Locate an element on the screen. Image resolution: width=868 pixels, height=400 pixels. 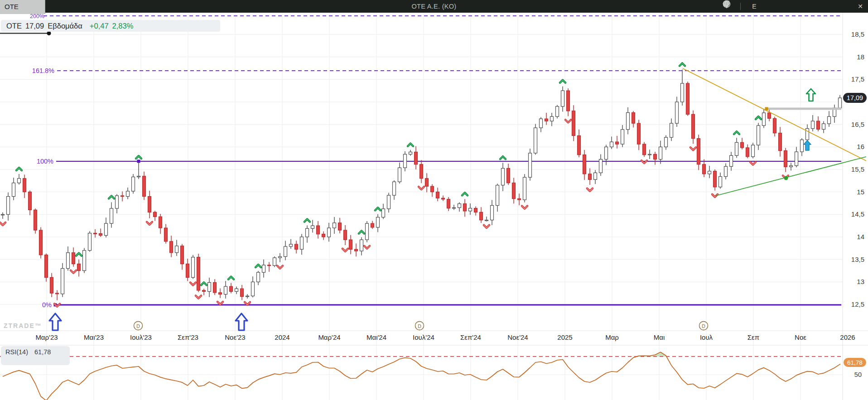
svg-text: 2024 is located at coordinates (282, 337).